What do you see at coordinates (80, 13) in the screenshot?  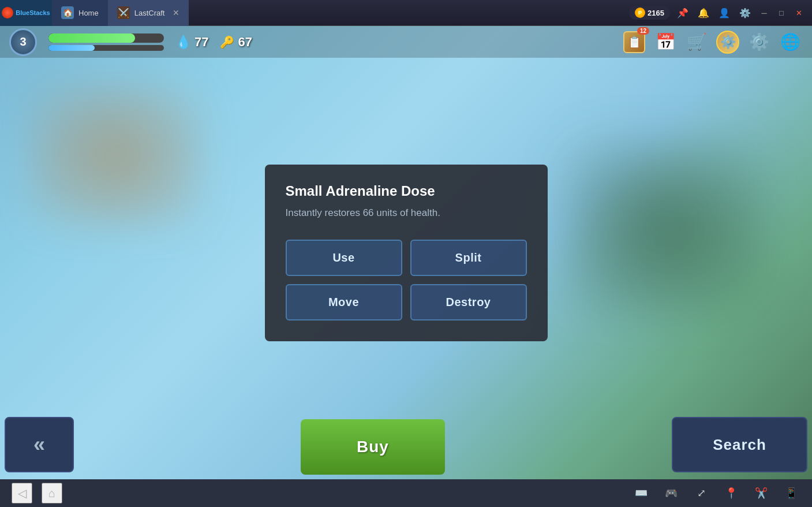 I see `tab-home: 🏠 Home` at bounding box center [80, 13].